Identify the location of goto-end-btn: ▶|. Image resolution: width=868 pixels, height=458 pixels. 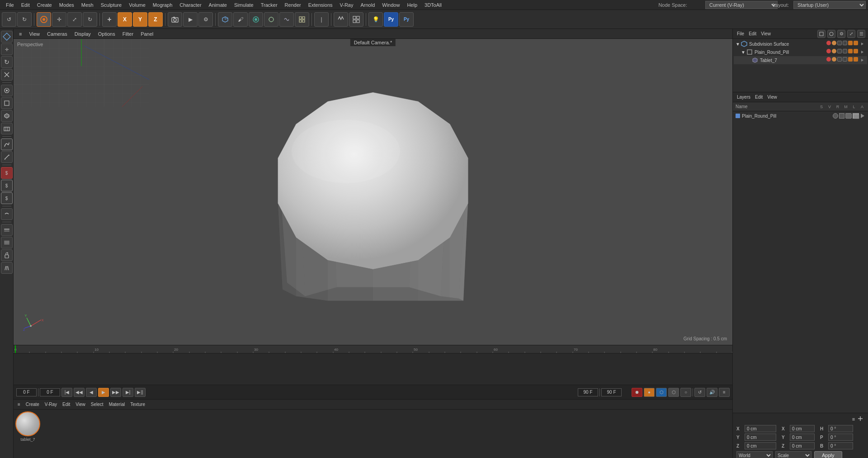
(128, 392).